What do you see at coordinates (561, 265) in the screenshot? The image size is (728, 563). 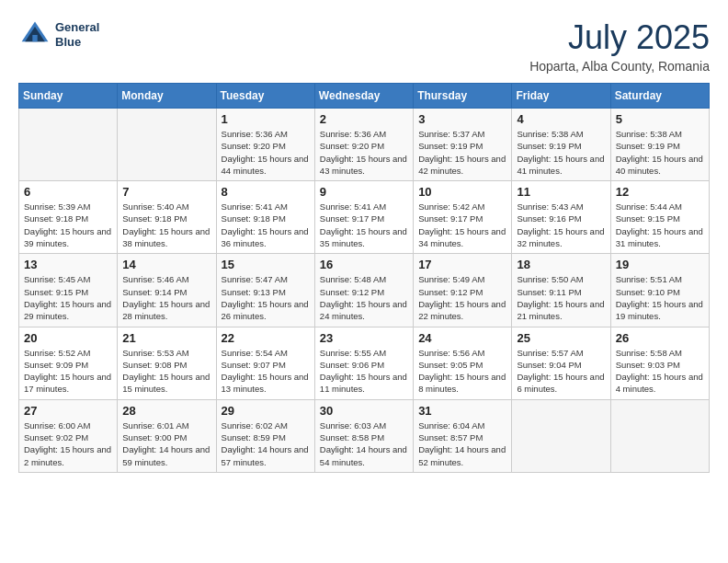 I see `day-number: 18` at bounding box center [561, 265].